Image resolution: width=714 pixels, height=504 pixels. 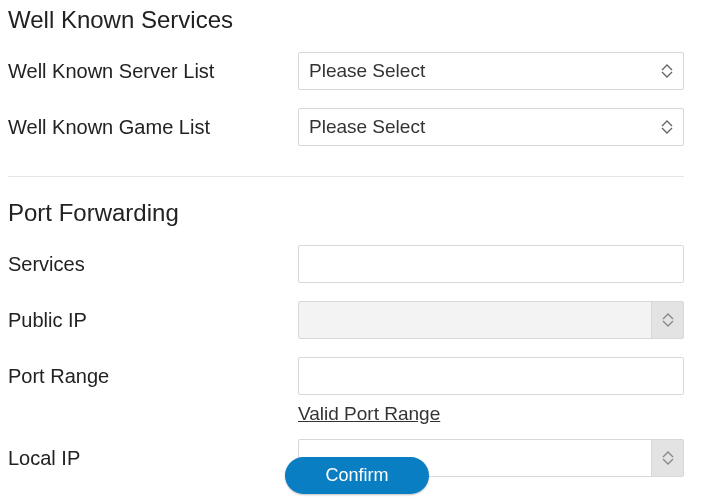 What do you see at coordinates (153, 264) in the screenshot?
I see `services-label: Services` at bounding box center [153, 264].